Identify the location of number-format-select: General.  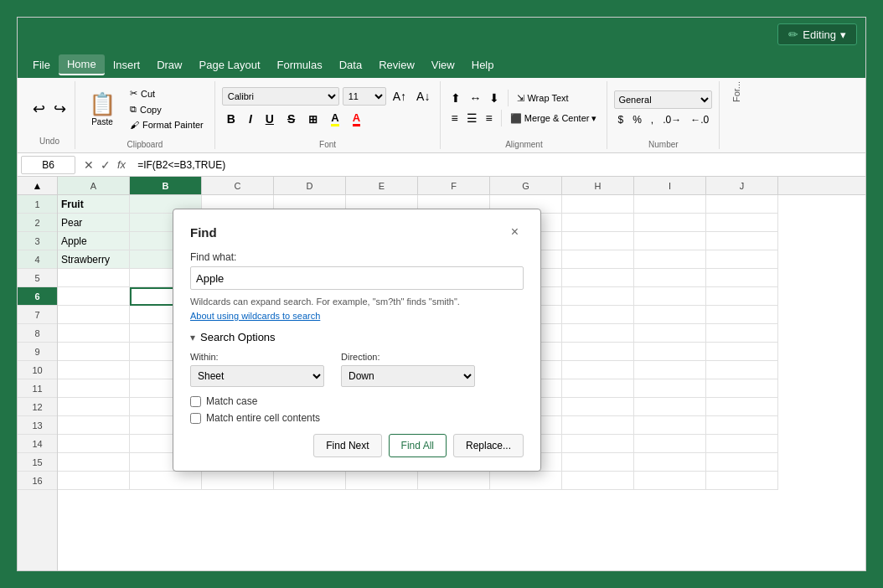
(664, 100).